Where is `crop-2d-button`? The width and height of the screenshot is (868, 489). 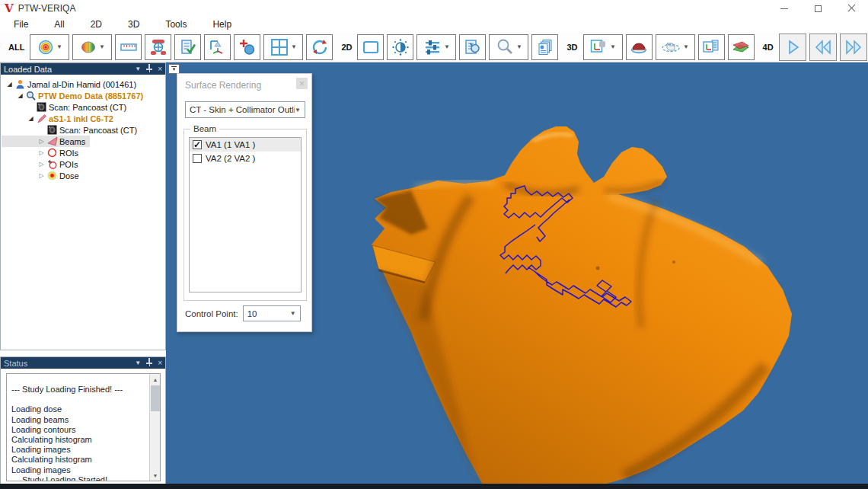 crop-2d-button is located at coordinates (370, 47).